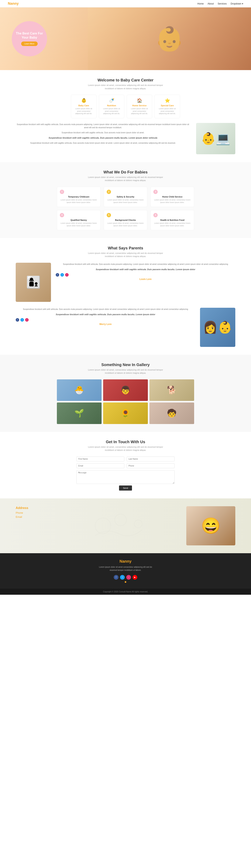 This screenshot has width=251, height=868. I want to click on service-num-6: 6, so click(156, 215).